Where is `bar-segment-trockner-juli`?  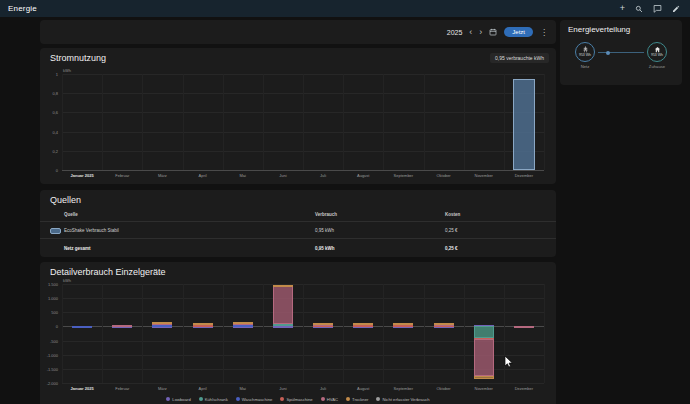 bar-segment-trockner-juli is located at coordinates (323, 324).